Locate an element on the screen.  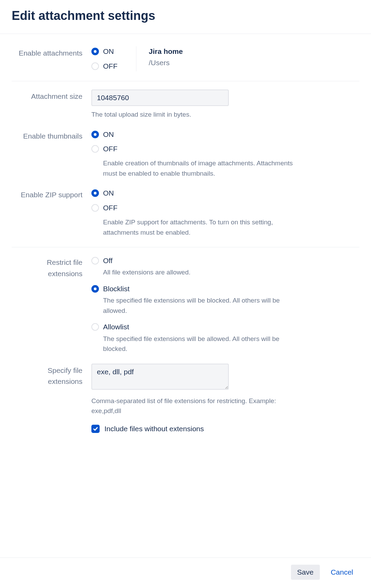
radio-thumbnails-off: OFF is located at coordinates (225, 149).